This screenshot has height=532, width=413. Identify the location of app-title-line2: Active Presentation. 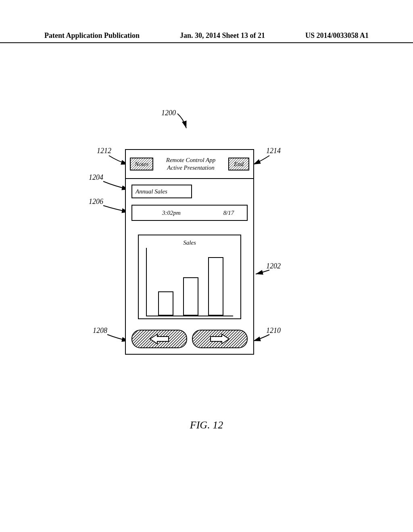
(191, 168).